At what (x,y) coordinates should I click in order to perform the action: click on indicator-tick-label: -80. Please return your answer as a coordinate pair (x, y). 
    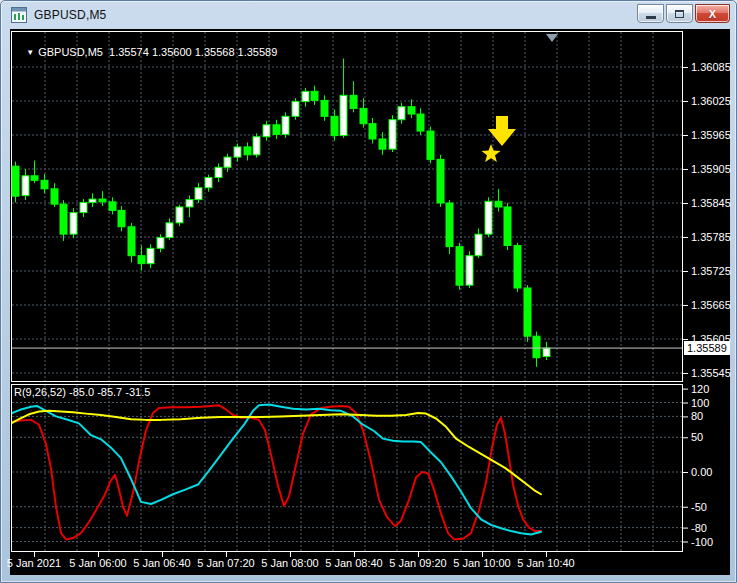
    Looking at the image, I should click on (699, 528).